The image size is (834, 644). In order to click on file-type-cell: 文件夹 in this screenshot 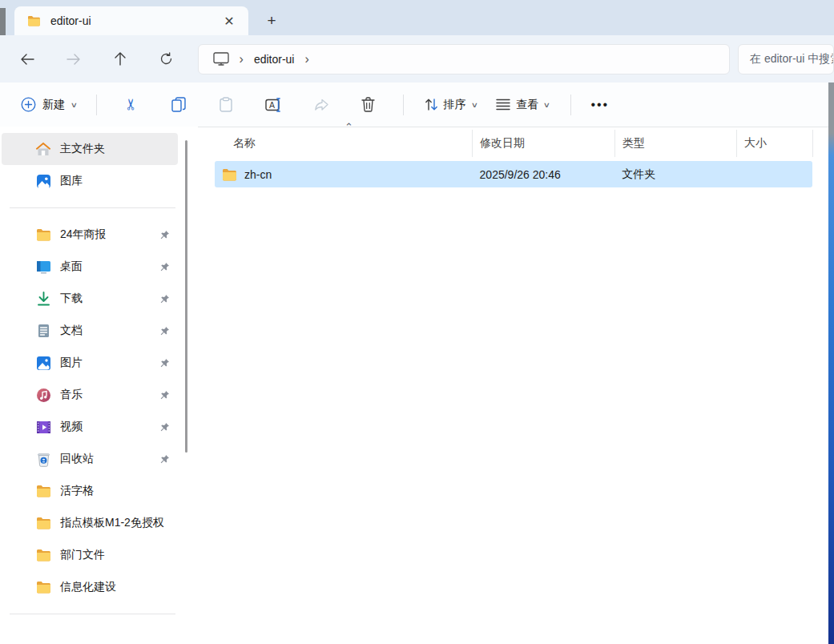, I will do `click(675, 175)`.